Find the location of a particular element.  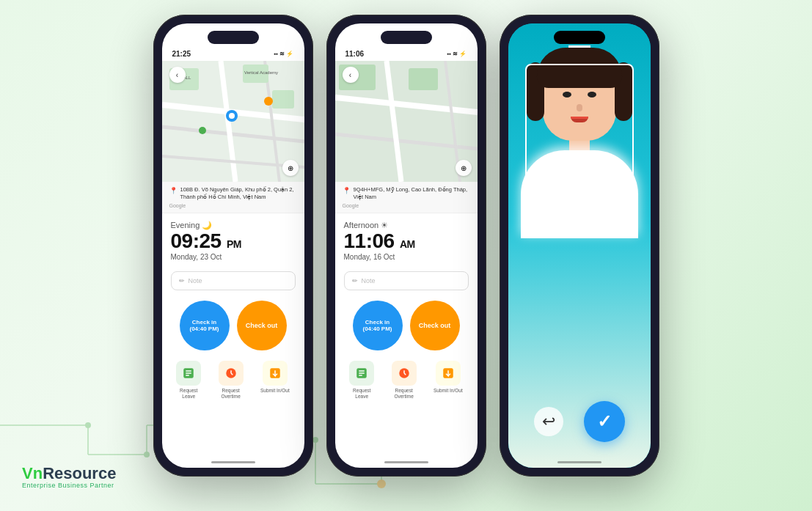

note-icon-1: ✏ is located at coordinates (182, 281).